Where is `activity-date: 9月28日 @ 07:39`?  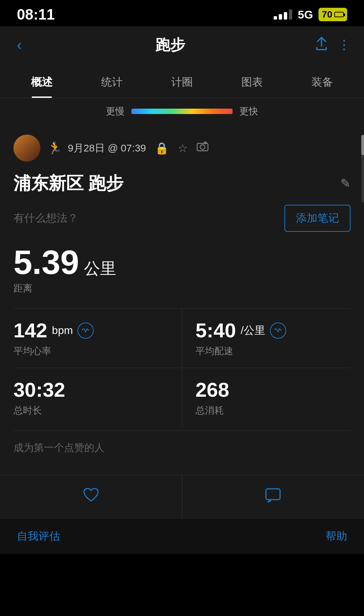
activity-date: 9月28日 @ 07:39 is located at coordinates (107, 148).